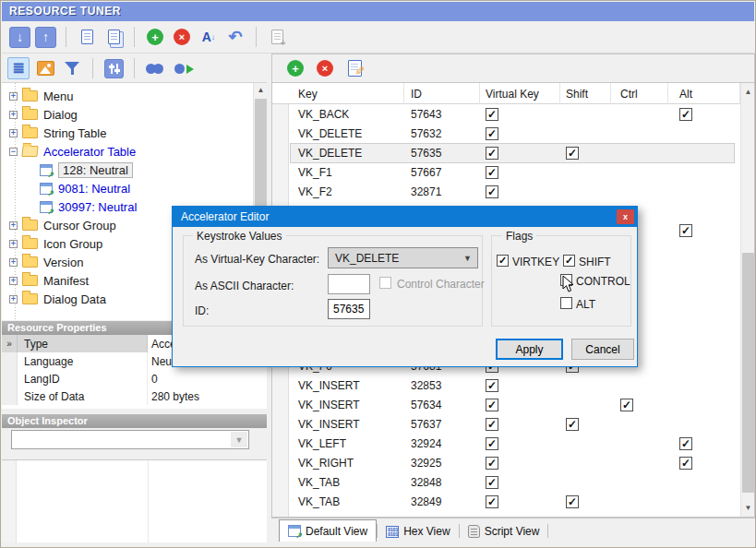 The image size is (756, 548). What do you see at coordinates (442, 94) in the screenshot?
I see `column-header-id: ID` at bounding box center [442, 94].